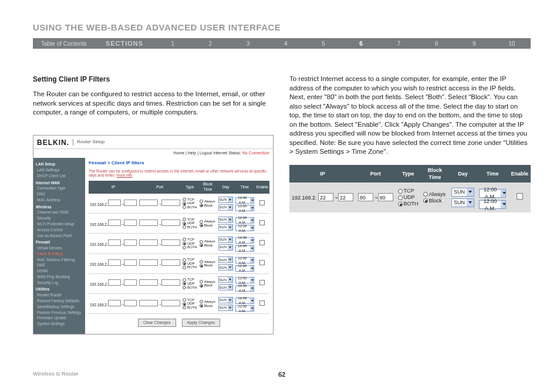 This screenshot has height=392, width=560. I want to click on sidebar-item: Security Log, so click(60, 283).